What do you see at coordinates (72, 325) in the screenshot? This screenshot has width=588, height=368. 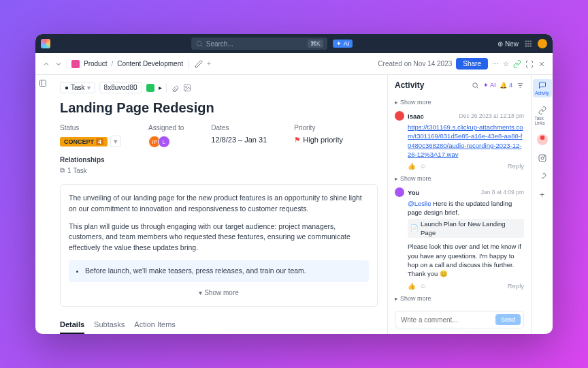 I see `tab-details: Details` at bounding box center [72, 325].